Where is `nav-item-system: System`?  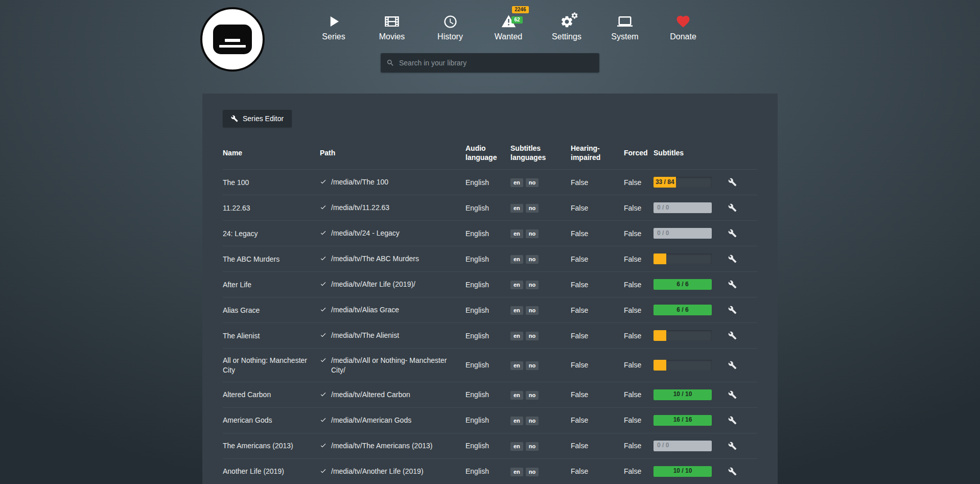
nav-item-system: System is located at coordinates (625, 28).